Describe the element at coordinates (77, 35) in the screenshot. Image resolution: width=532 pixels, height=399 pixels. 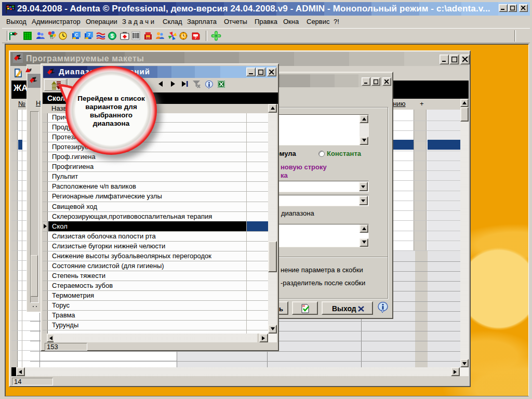
I see `svg-text: C` at that location.